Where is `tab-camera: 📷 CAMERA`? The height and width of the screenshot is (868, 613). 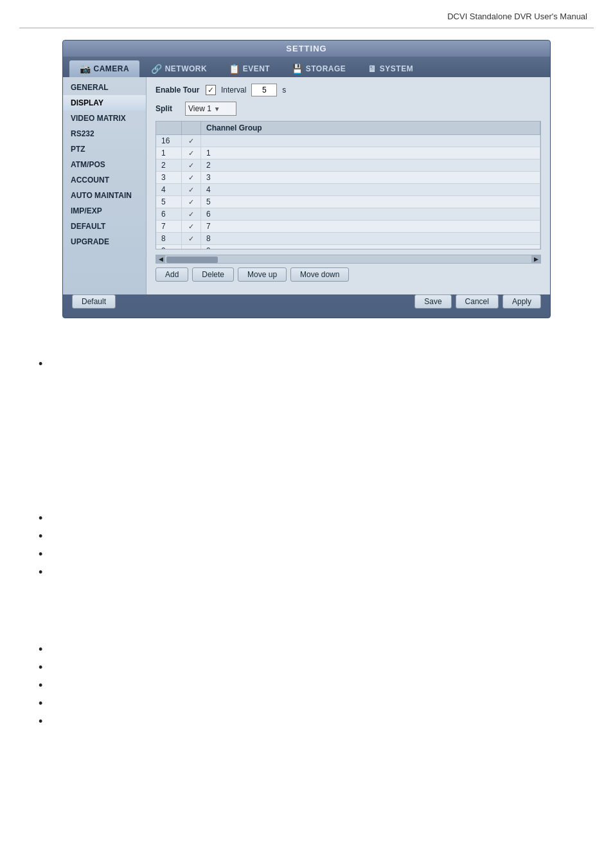
tab-camera: 📷 CAMERA is located at coordinates (104, 69).